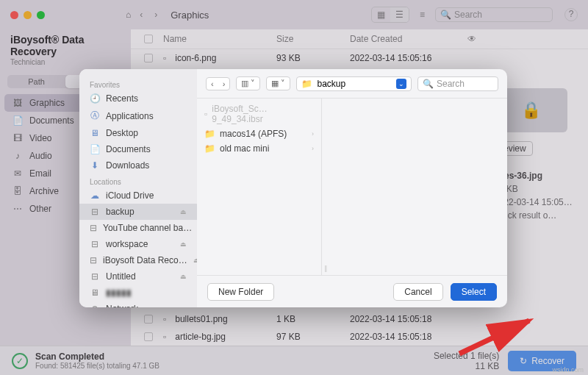 The image size is (588, 375). Describe the element at coordinates (428, 84) in the screenshot. I see `search-icon: 🔍` at that location.